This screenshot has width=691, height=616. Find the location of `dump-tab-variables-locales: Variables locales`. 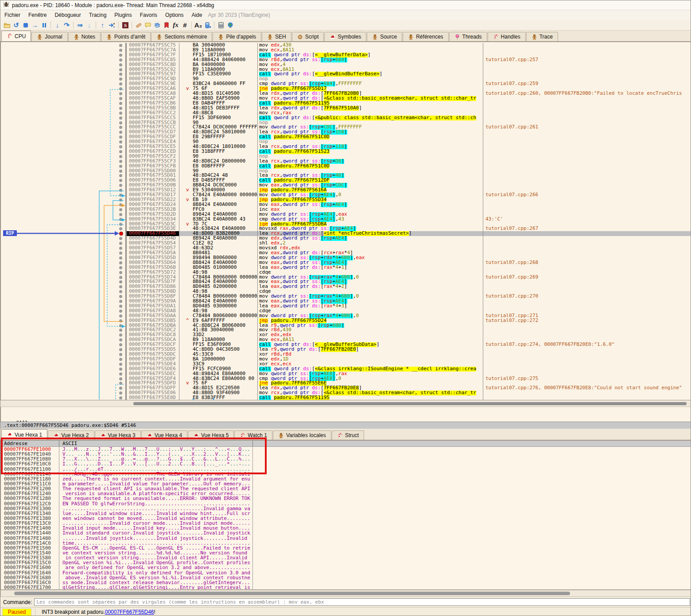

dump-tab-variables-locales: Variables locales is located at coordinates (302, 435).